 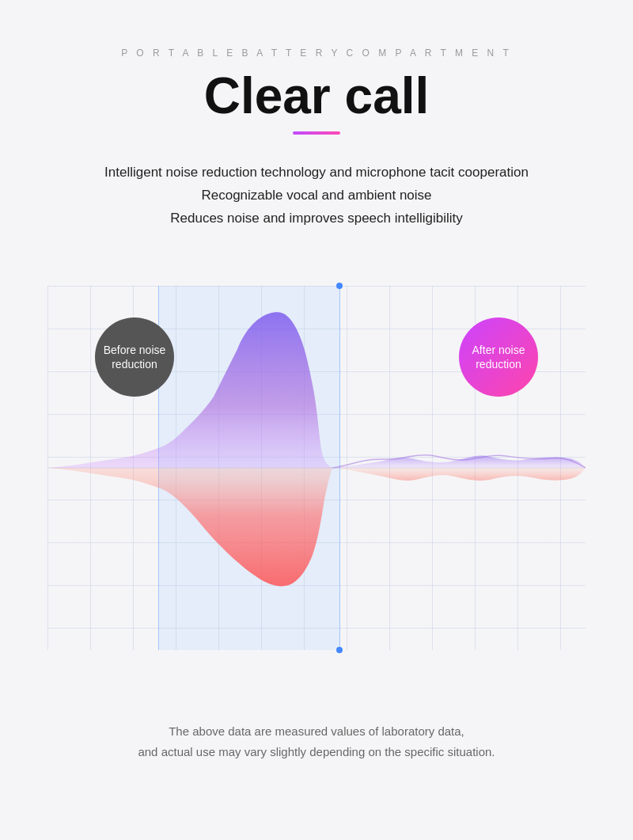 What do you see at coordinates (316, 749) in the screenshot?
I see `footer-note: The above data are measured values of la…` at bounding box center [316, 749].